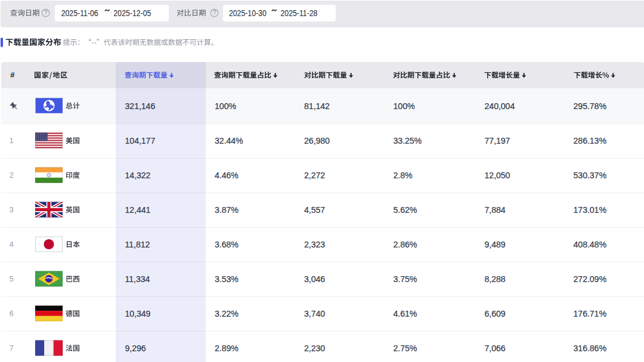 The image size is (644, 362). What do you see at coordinates (227, 314) in the screenshot?
I see `svg-text: 3.22%` at bounding box center [227, 314].